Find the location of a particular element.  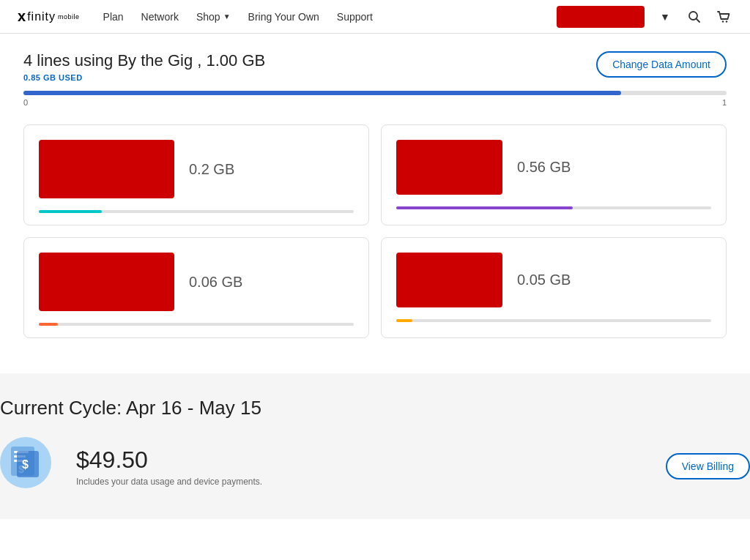

device-card-2: 0.56 GB is located at coordinates (554, 175).